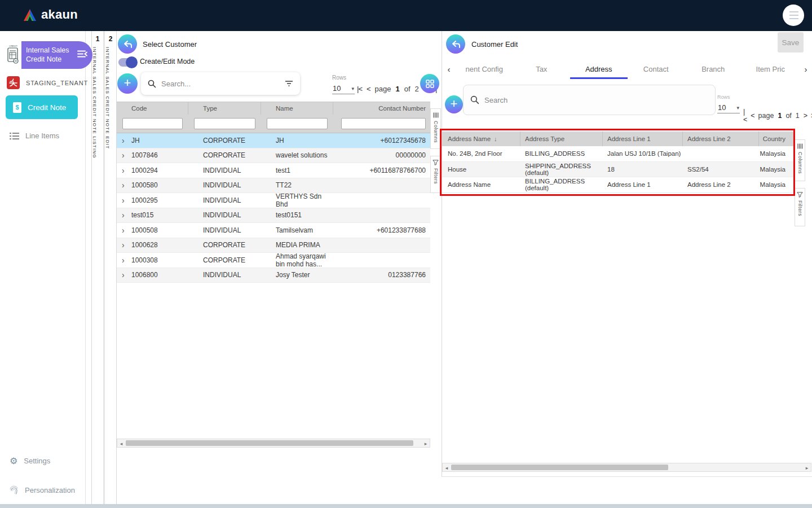  What do you see at coordinates (793, 15) in the screenshot?
I see `user-avatar` at bounding box center [793, 15].